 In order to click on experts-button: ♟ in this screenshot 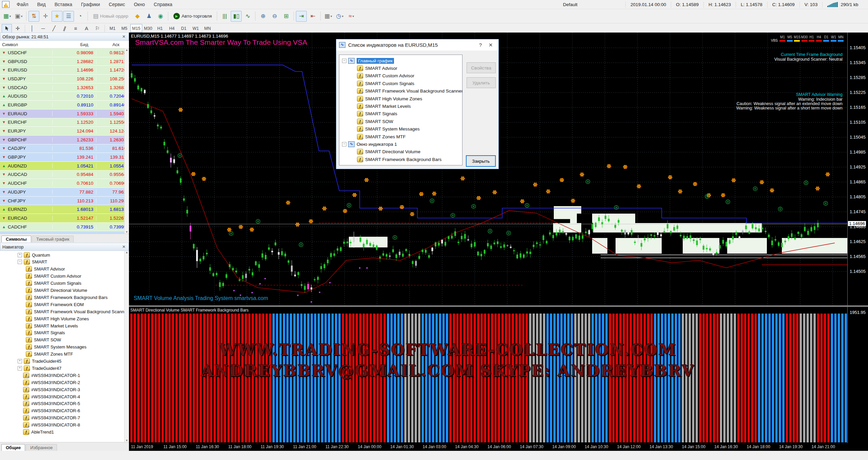, I will do `click(149, 16)`.